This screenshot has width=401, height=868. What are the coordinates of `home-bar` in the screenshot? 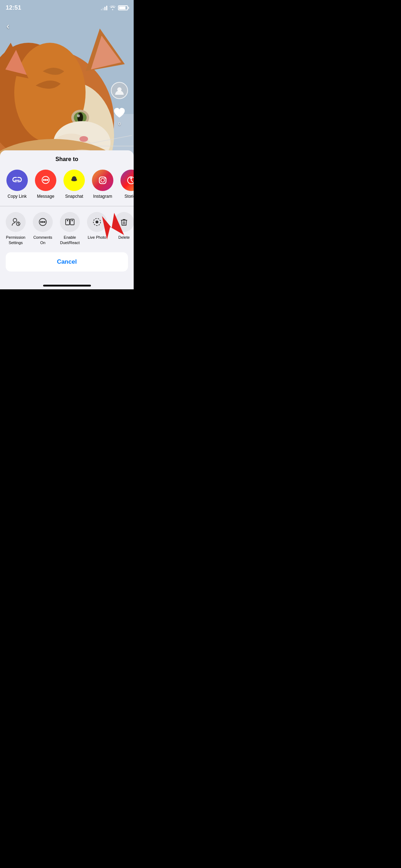 It's located at (67, 286).